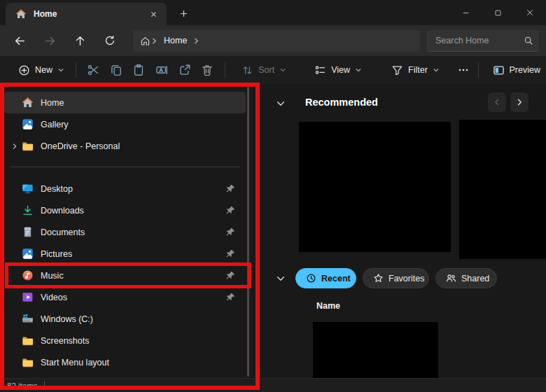 This screenshot has height=392, width=546. What do you see at coordinates (133, 254) in the screenshot?
I see `sidebar-item-label: Pictures` at bounding box center [133, 254].